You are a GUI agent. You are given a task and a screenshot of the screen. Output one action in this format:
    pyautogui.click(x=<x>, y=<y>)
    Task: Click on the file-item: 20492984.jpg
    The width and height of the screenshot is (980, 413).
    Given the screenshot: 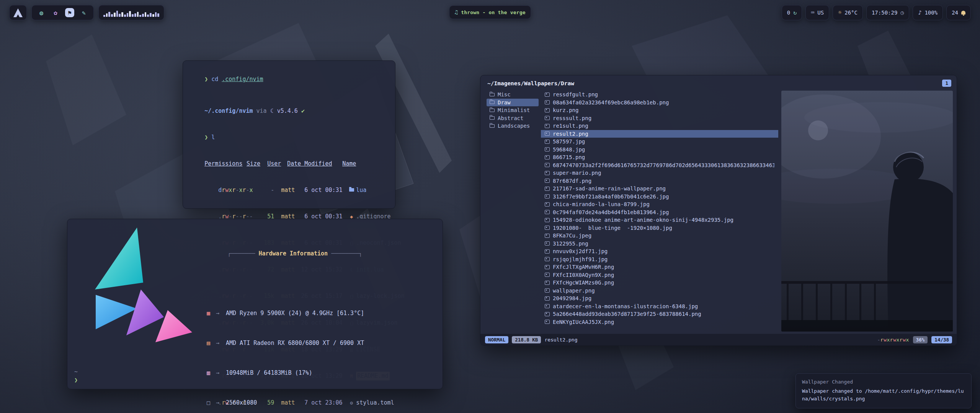 What is the action you would take?
    pyautogui.click(x=660, y=298)
    